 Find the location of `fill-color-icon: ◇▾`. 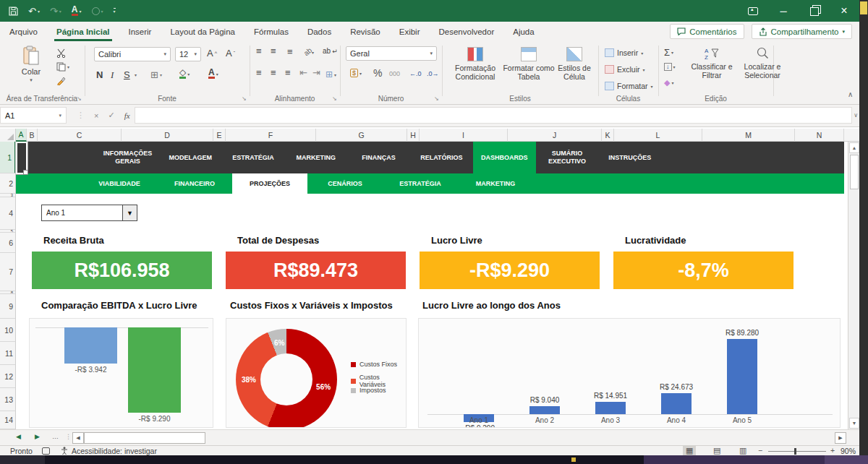

fill-color-icon: ◇▾ is located at coordinates (184, 74).